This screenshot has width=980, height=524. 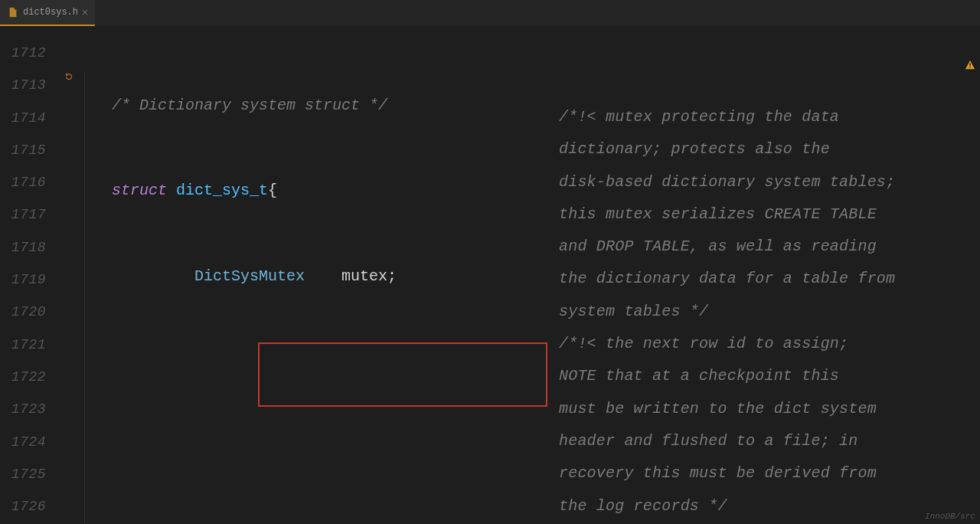 I want to click on line-number: 1718, so click(x=28, y=247).